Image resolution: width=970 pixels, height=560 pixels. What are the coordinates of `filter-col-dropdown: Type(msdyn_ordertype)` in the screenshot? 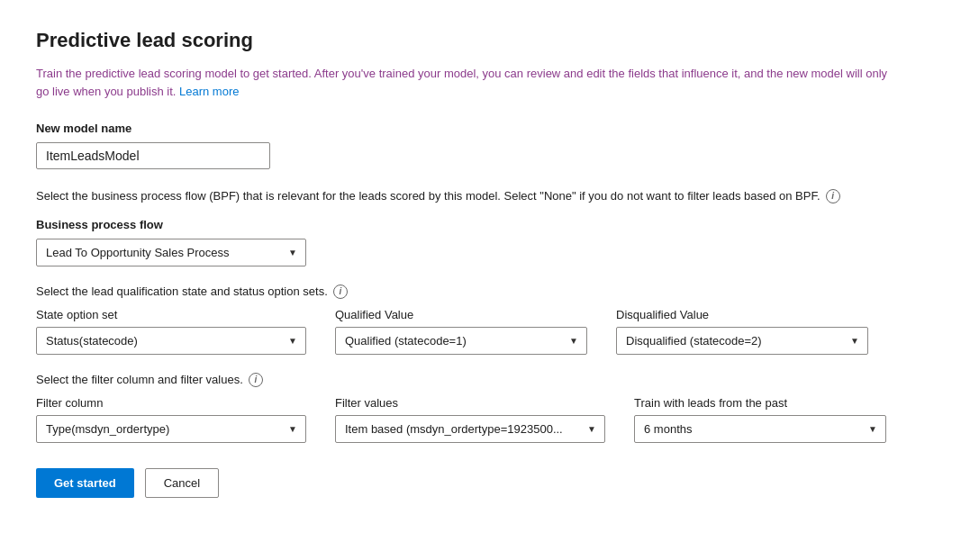 It's located at (171, 429).